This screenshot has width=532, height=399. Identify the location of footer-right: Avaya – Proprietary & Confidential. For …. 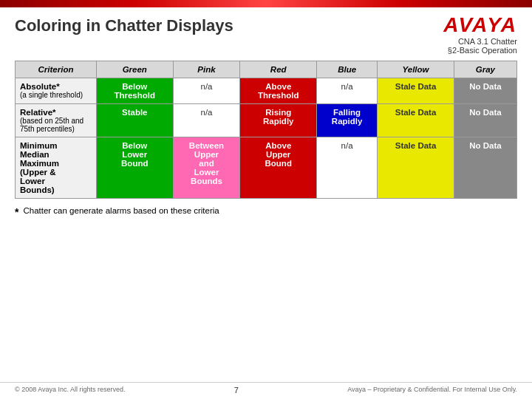
(432, 390).